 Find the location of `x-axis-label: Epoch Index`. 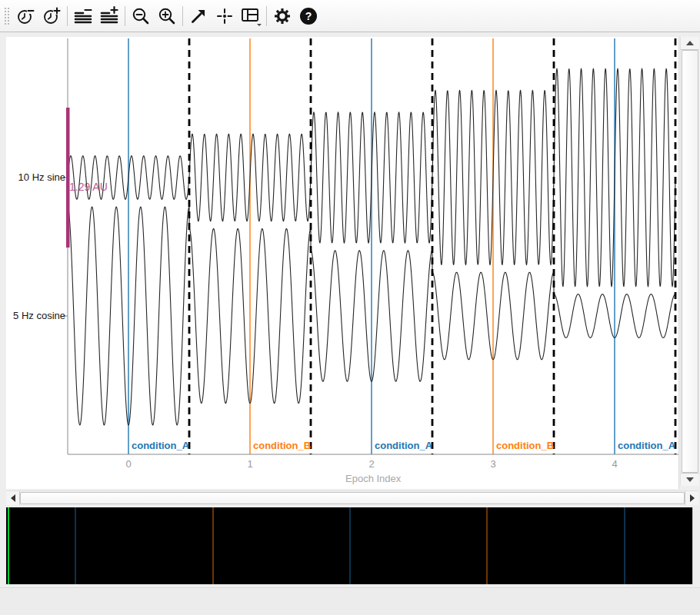

x-axis-label: Epoch Index is located at coordinates (373, 478).